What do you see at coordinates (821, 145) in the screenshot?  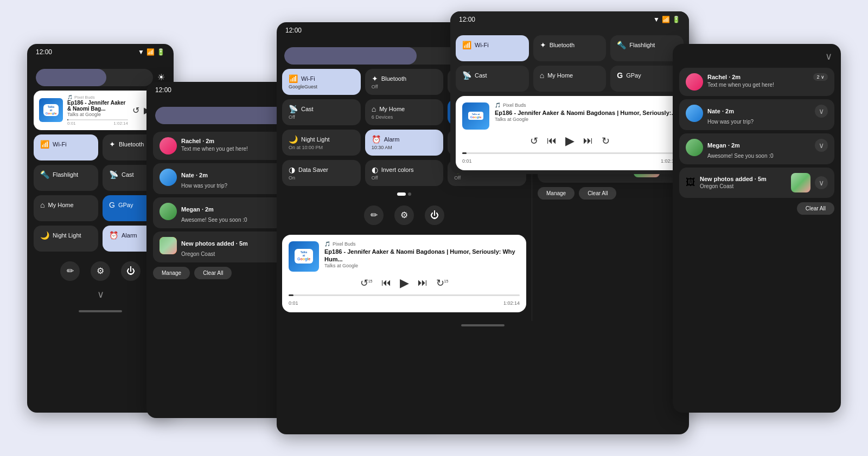 I see `expand-btn-megan-right: ∨` at bounding box center [821, 145].